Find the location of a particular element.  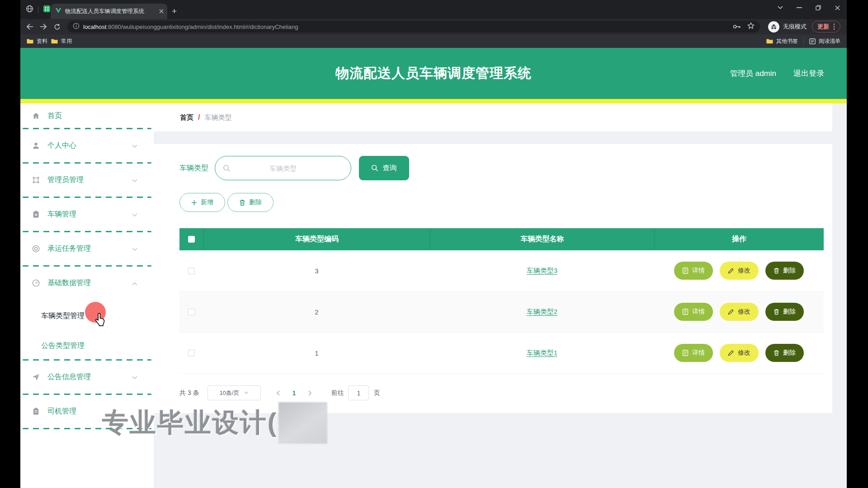

sidebar-item-home: 首页 is located at coordinates (87, 116).